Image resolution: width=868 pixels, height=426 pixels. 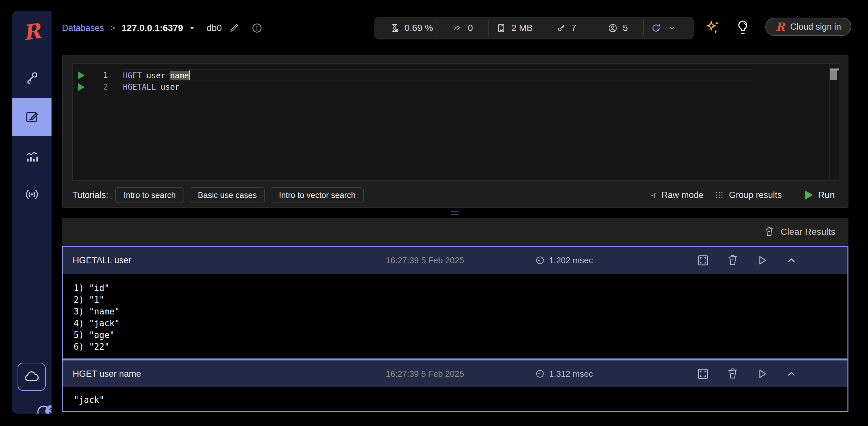 I want to click on output-line: 5) "age", so click(x=461, y=335).